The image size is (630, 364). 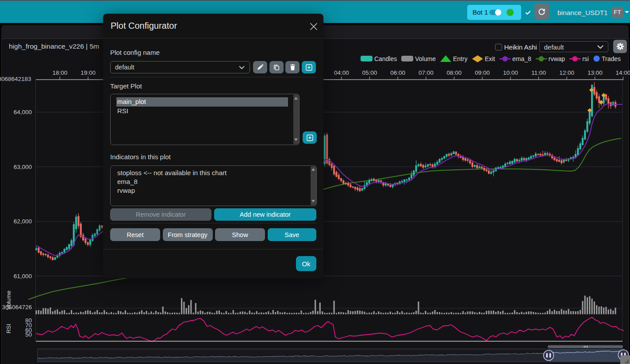 I want to click on svg-text: 09:00, so click(x=482, y=73).